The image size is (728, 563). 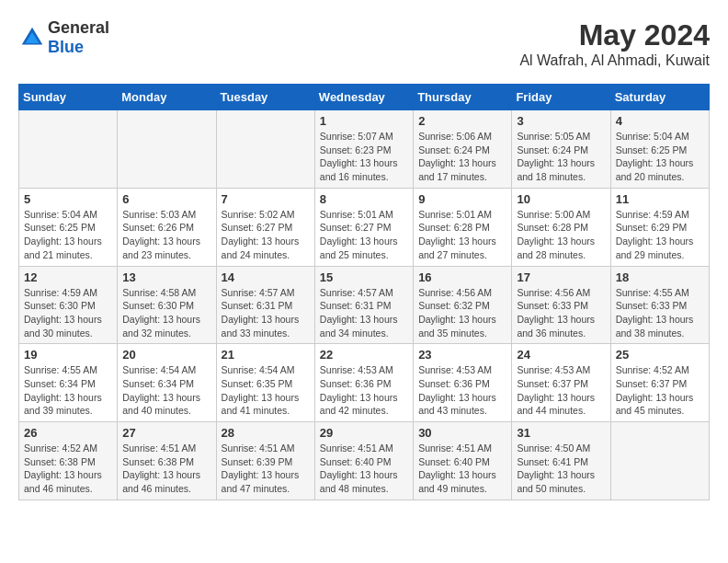 What do you see at coordinates (660, 199) in the screenshot?
I see `day-number: 11` at bounding box center [660, 199].